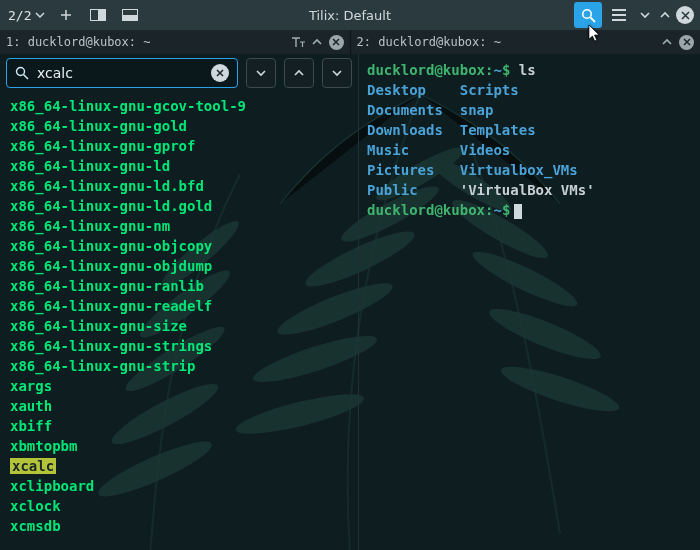 This screenshot has width=700, height=550. Describe the element at coordinates (530, 70) in the screenshot. I see `prompt-line: ducklord@kubox:~$ ls` at that location.